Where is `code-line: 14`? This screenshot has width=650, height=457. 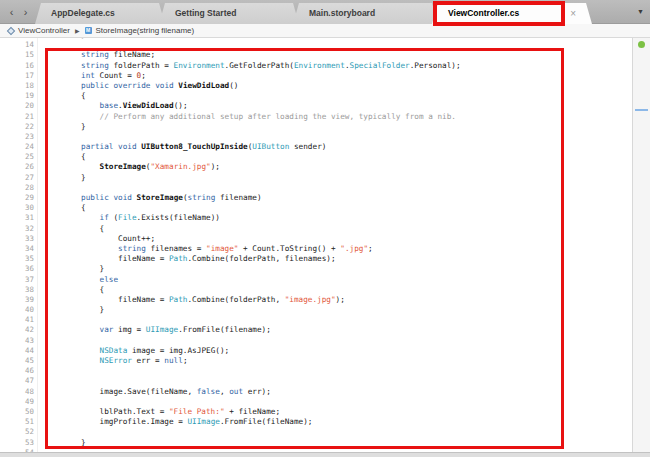
code-line: 14 is located at coordinates (316, 45).